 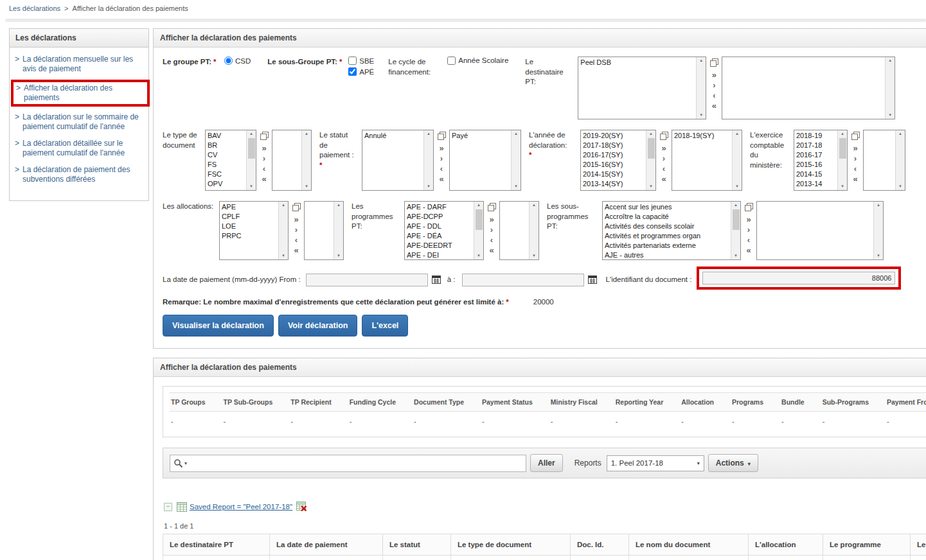 I want to click on ape-checkbox-option: APÉ, so click(x=361, y=72).